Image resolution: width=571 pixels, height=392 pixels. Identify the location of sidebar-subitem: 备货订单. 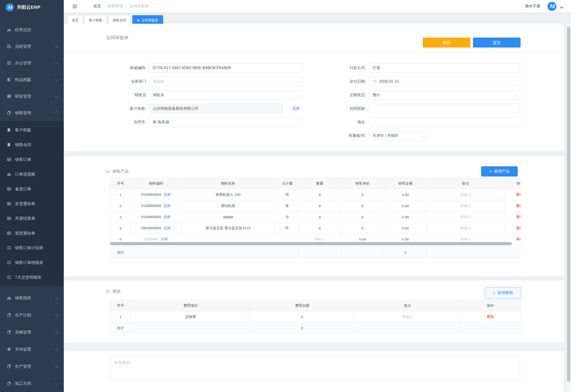
(32, 189).